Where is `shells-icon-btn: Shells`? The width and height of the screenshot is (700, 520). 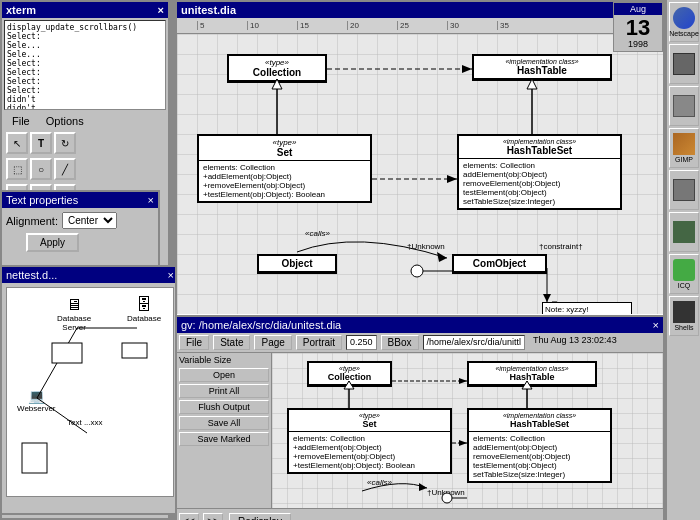
shells-icon-btn: Shells is located at coordinates (684, 316).